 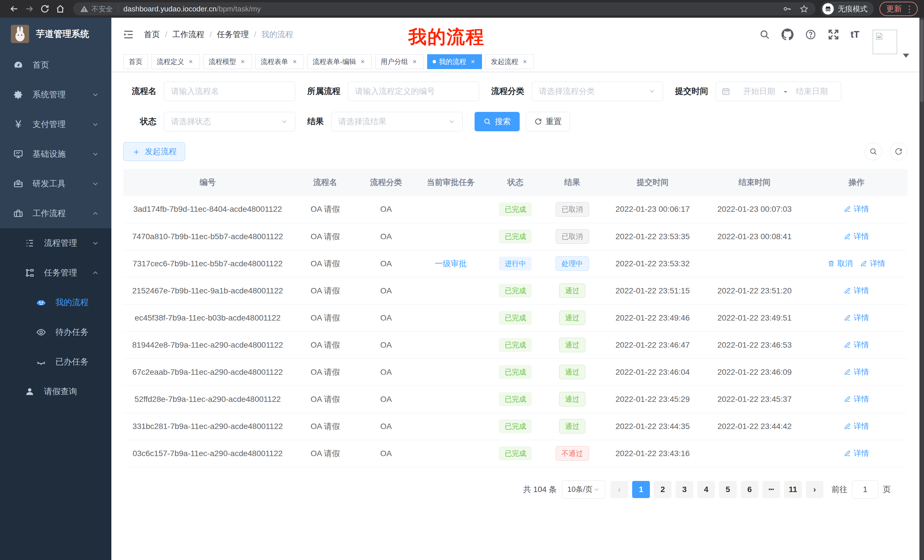 What do you see at coordinates (444, 9) in the screenshot?
I see `address-bar: 不安全 dashboard.yudao.iocoder.cn /bpm/task…` at bounding box center [444, 9].